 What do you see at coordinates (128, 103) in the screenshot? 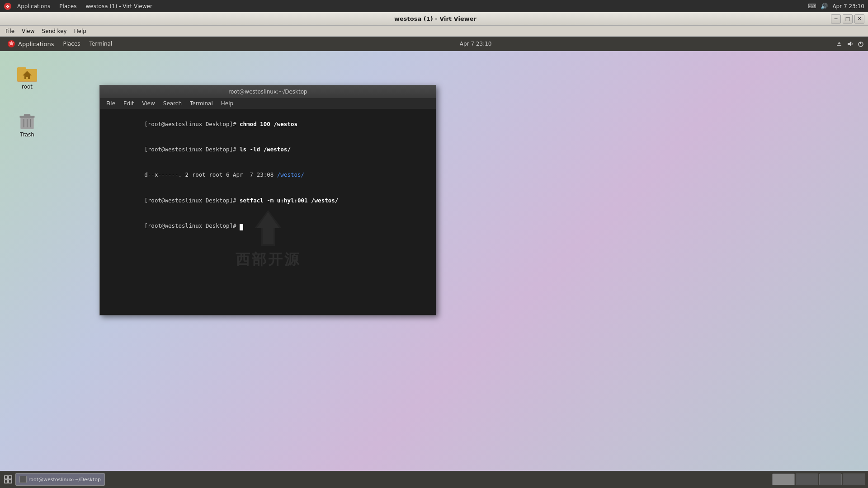
I see `term-menu-edit: Edit` at bounding box center [128, 103].